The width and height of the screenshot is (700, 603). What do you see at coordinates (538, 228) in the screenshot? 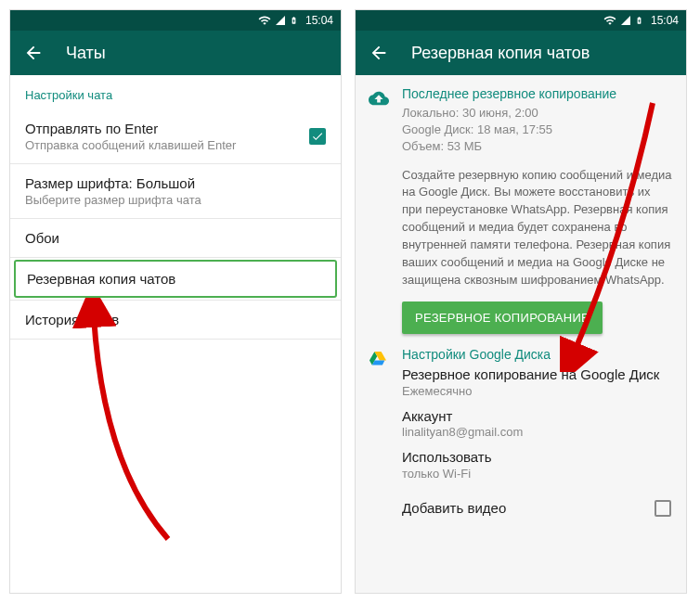
I see `backup-description: Создайте резервную копию сообщений и мед…` at bounding box center [538, 228].